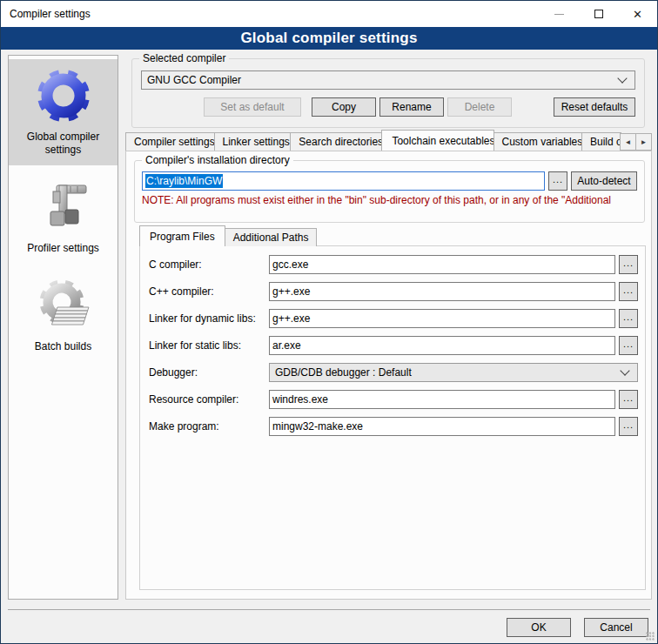 Image resolution: width=658 pixels, height=644 pixels. Describe the element at coordinates (300, 399) in the screenshot. I see `field-value: windres.exe` at that location.